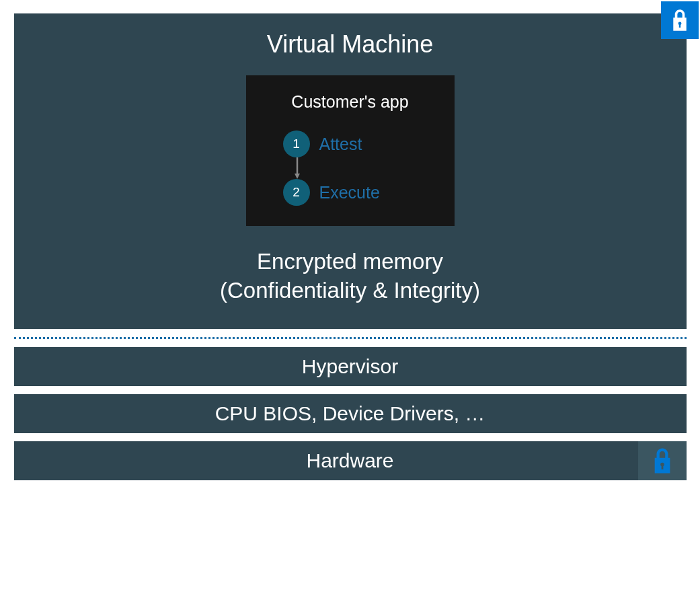 The height and width of the screenshot is (600, 700). What do you see at coordinates (350, 413) in the screenshot?
I see `bios-label: CPU BIOS, Device Drivers, …` at bounding box center [350, 413].